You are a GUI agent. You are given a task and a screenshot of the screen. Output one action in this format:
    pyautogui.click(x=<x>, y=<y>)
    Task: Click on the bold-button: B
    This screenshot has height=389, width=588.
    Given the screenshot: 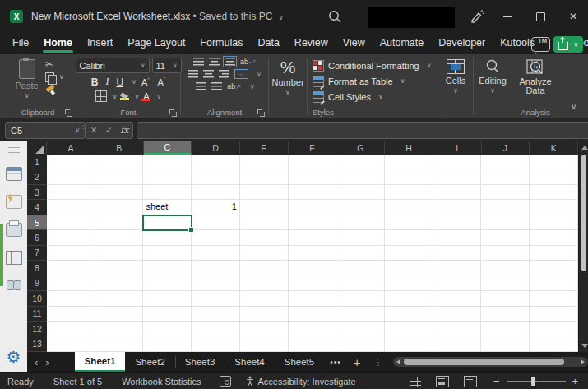 What is the action you would take?
    pyautogui.click(x=95, y=82)
    